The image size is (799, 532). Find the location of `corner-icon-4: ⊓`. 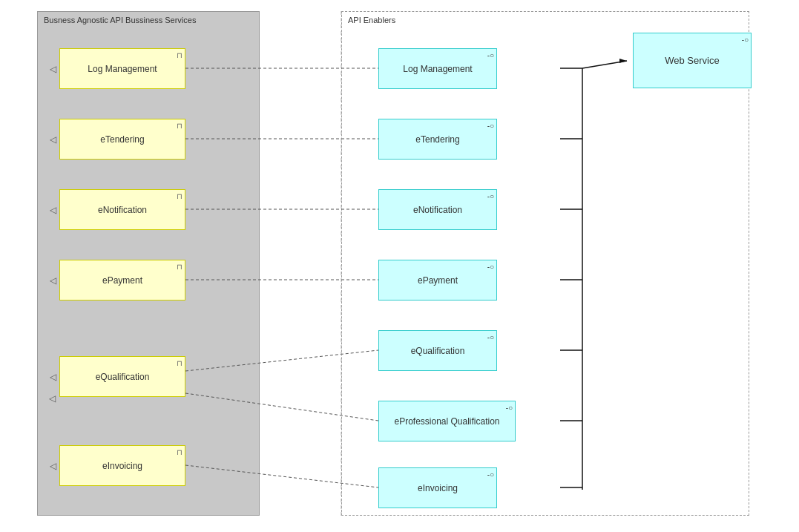

corner-icon-4: ⊓ is located at coordinates (180, 267).